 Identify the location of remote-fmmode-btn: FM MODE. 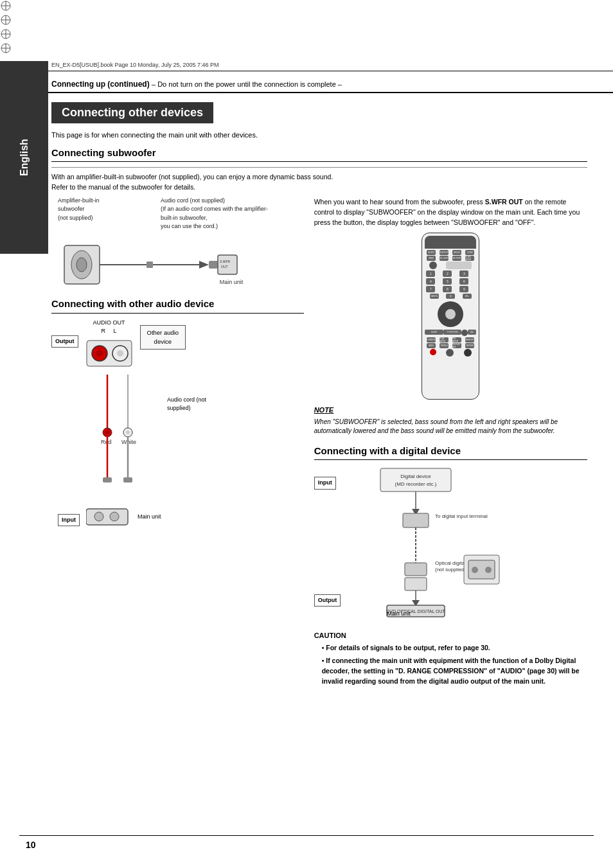
(457, 340).